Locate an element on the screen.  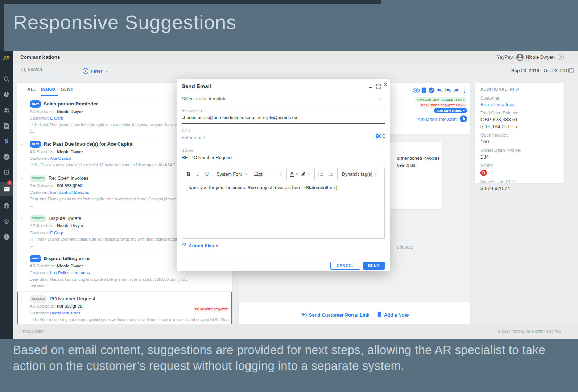
sidebar-reminders-icon is located at coordinates (7, 172).